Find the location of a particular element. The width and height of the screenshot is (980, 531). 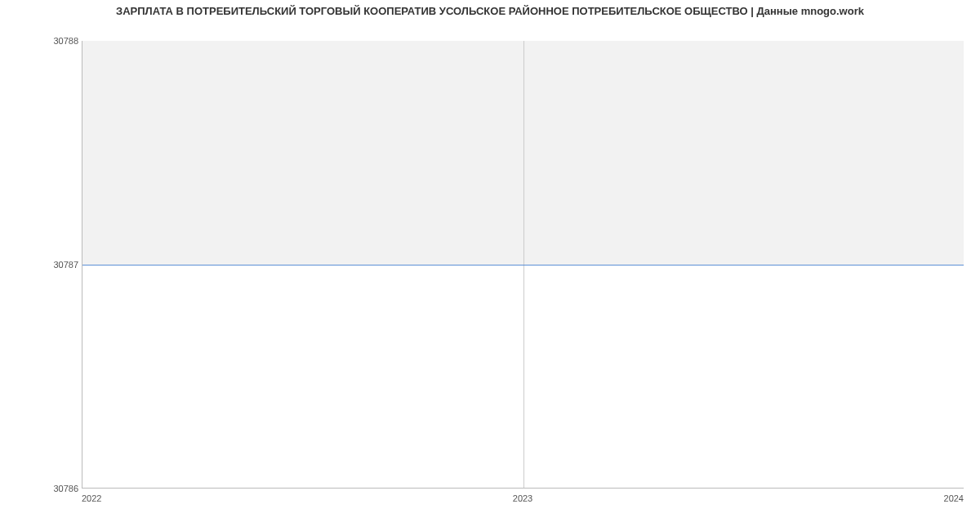

x-tick-label: 2022 is located at coordinates (91, 498).